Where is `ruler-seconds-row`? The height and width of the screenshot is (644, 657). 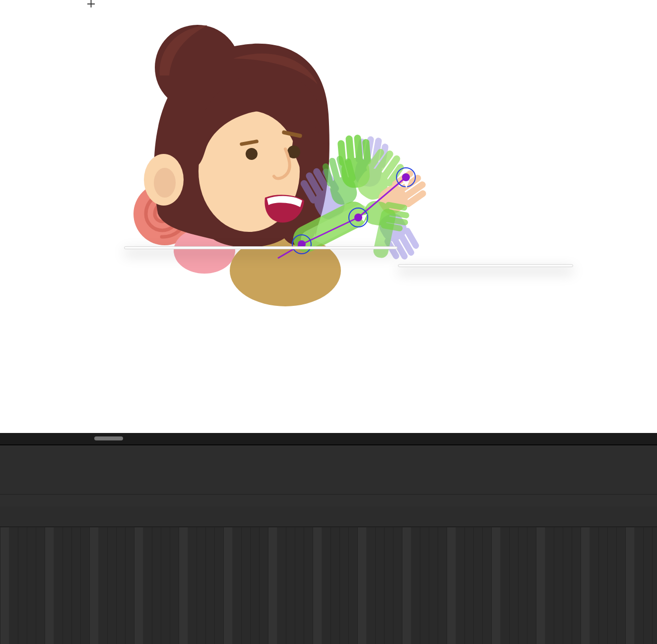
ruler-seconds-row is located at coordinates (328, 501).